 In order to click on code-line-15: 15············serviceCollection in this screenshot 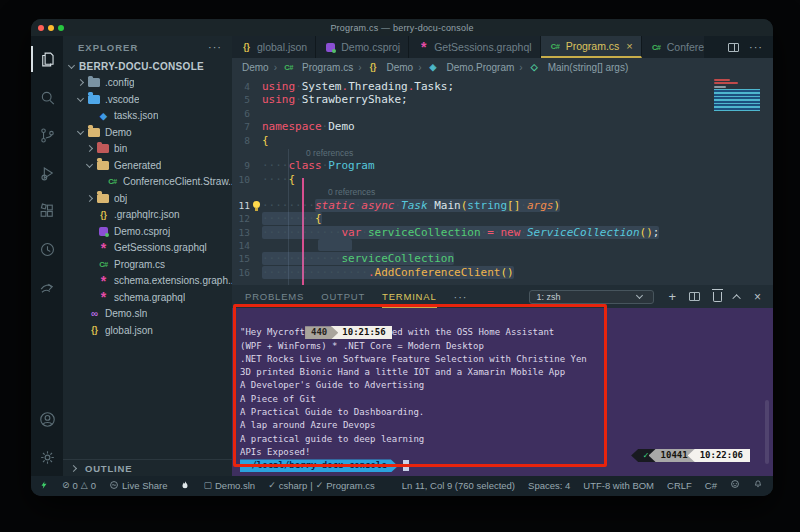, I will do `click(502, 258)`.